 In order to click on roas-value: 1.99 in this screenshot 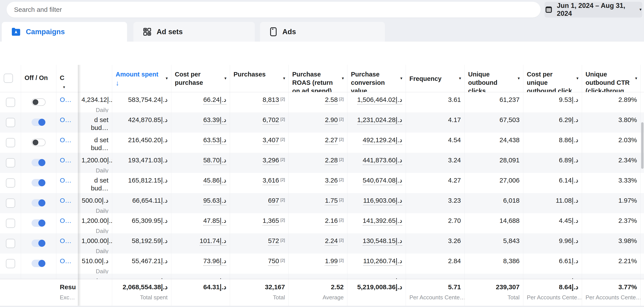, I will do `click(331, 262)`.